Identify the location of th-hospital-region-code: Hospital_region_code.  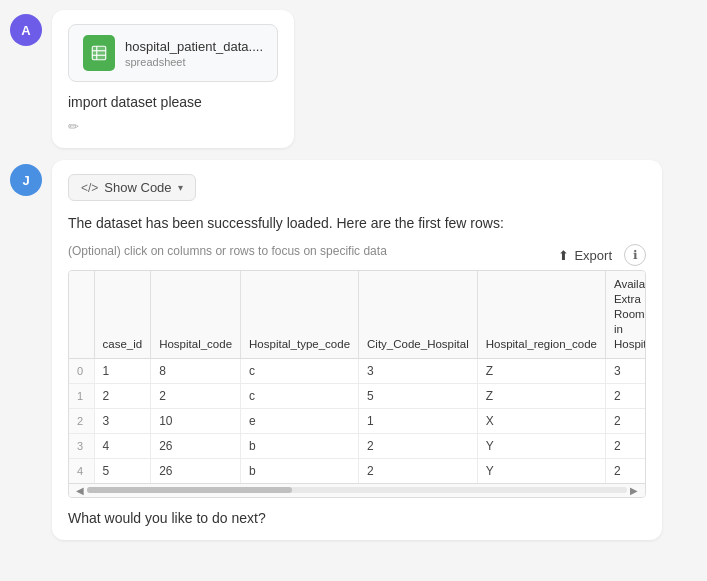
(541, 314).